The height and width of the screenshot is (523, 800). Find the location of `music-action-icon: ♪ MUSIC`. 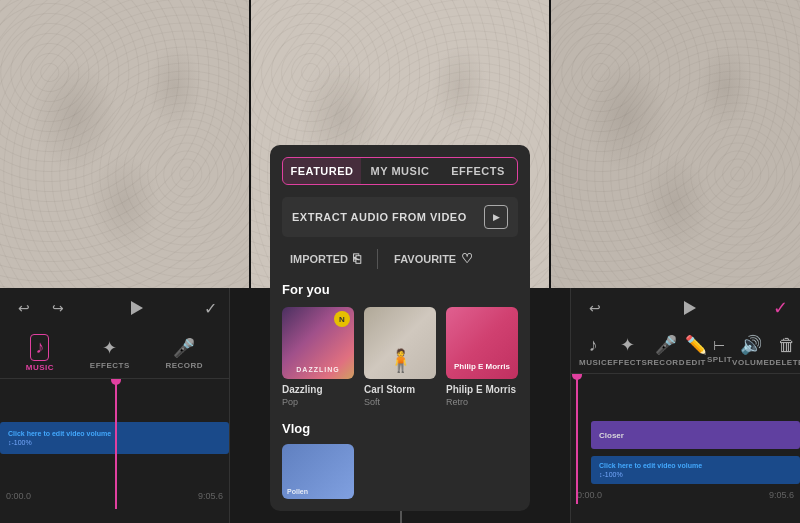

music-action-icon: ♪ MUSIC is located at coordinates (40, 353).